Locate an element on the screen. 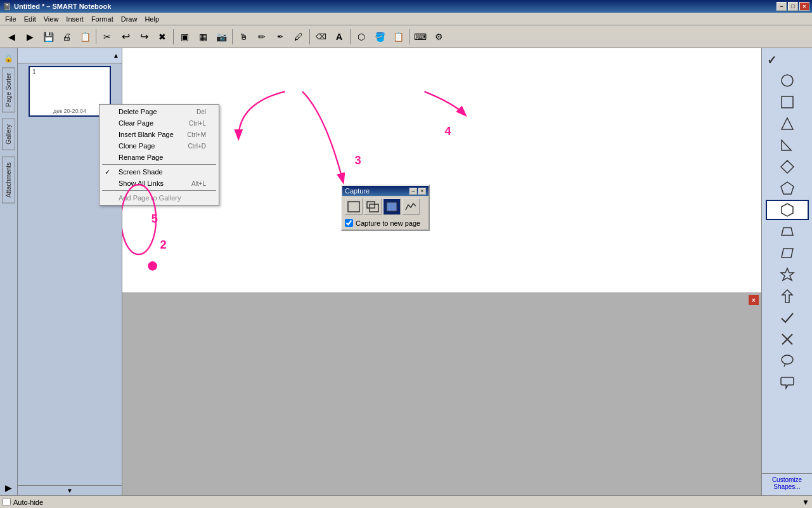 Image resolution: width=812 pixels, height=508 pixels. close-button: × is located at coordinates (804, 6).